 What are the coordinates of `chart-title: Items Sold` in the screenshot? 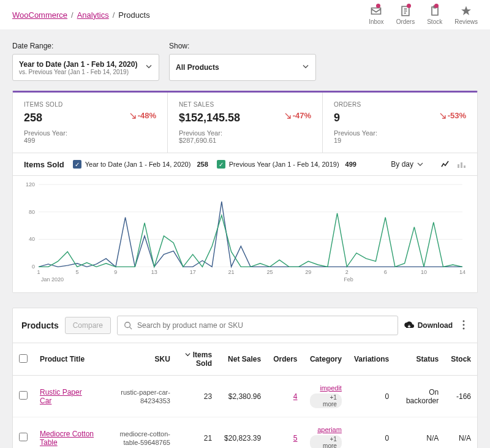 It's located at (44, 164).